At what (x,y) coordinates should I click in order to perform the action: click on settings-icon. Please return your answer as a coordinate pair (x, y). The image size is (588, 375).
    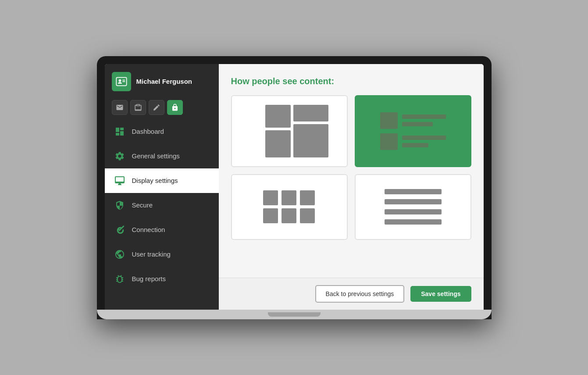
    Looking at the image, I should click on (120, 156).